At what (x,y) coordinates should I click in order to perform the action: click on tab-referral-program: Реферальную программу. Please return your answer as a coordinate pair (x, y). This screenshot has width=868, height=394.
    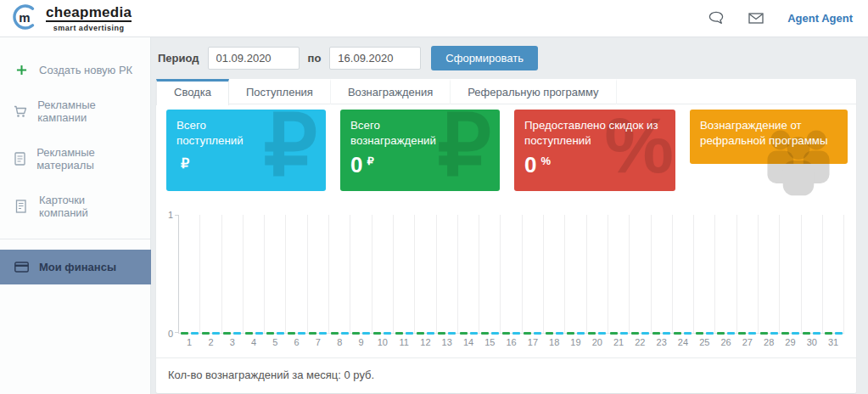
    Looking at the image, I should click on (533, 92).